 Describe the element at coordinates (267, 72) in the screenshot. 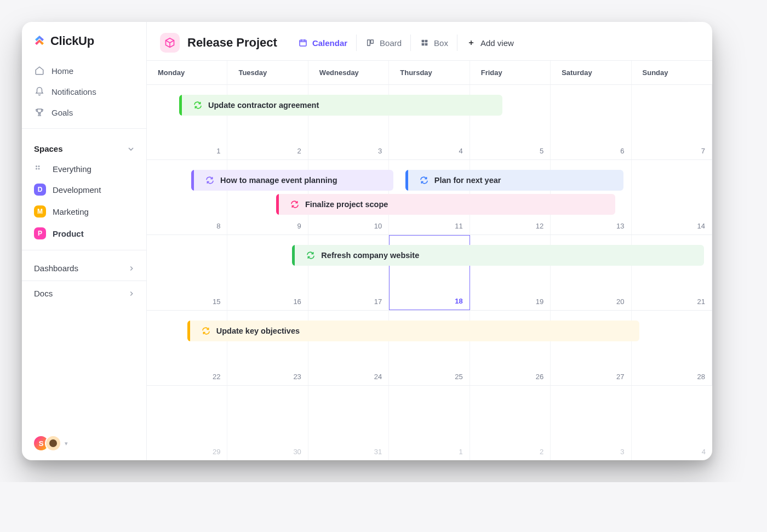

I see `calendar-day-header: Tuesday` at that location.